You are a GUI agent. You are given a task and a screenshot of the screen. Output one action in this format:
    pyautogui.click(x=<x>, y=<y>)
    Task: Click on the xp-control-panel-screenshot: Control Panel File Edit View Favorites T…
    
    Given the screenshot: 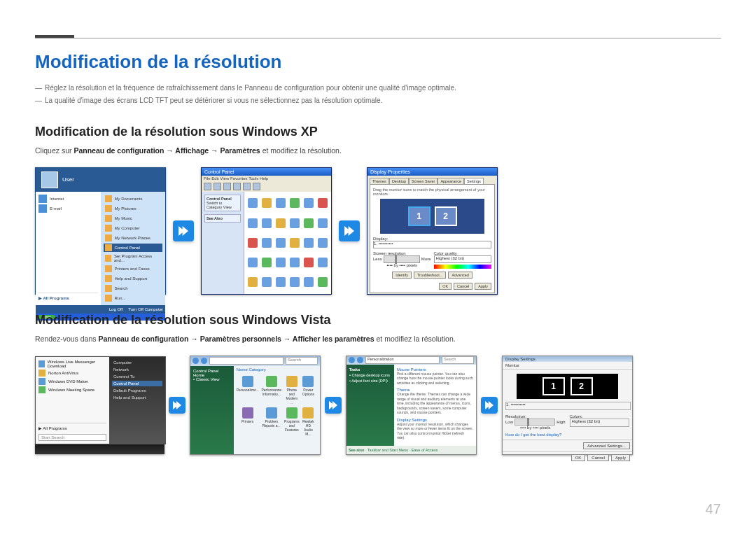 What is the action you would take?
    pyautogui.click(x=266, y=231)
    